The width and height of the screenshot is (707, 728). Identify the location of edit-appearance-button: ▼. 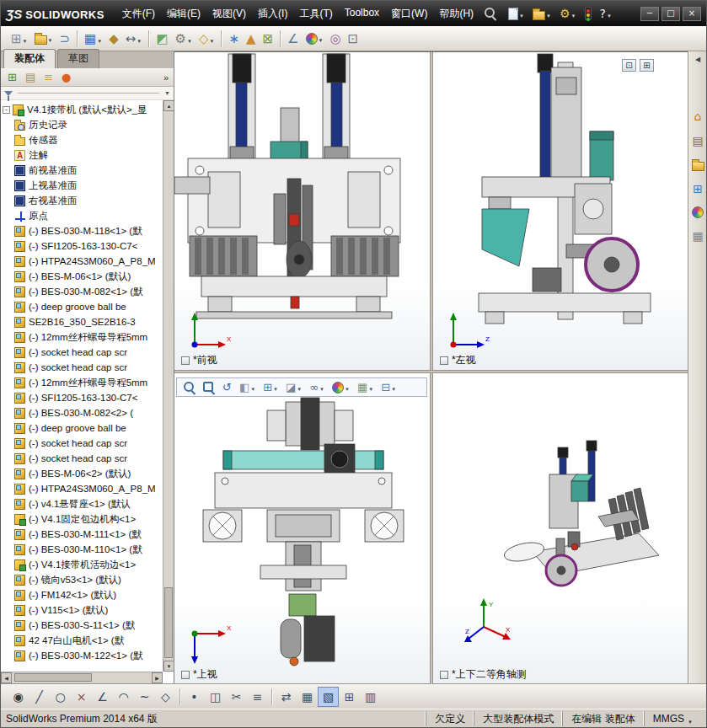
(340, 388).